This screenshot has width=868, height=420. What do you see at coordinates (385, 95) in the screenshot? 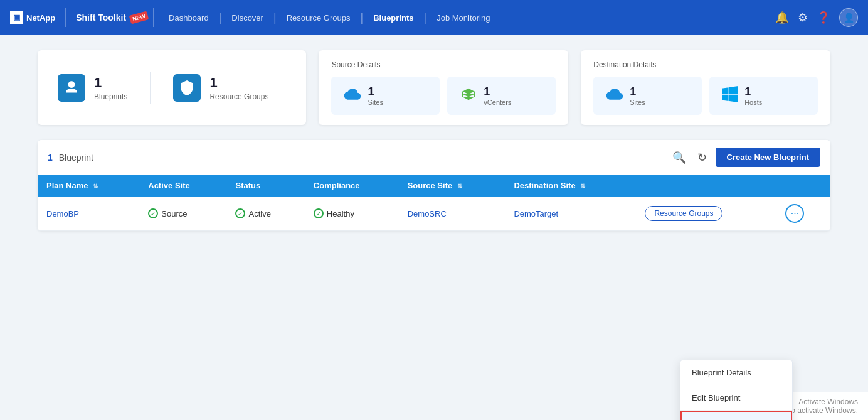
I see `source-sites-item: 1 Sites` at bounding box center [385, 95].